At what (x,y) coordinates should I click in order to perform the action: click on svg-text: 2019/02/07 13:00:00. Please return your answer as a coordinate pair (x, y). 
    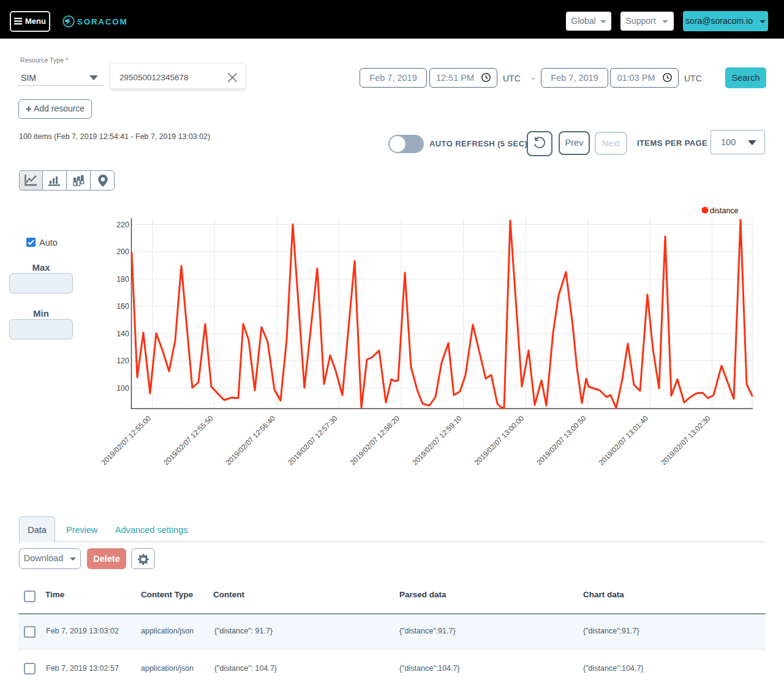
    Looking at the image, I should click on (500, 440).